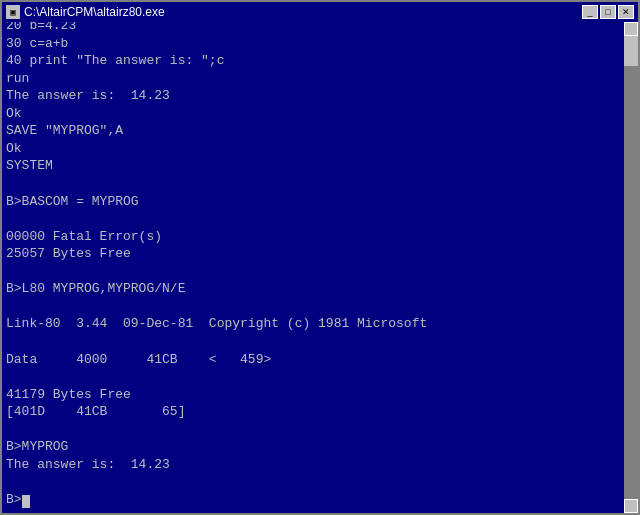 The width and height of the screenshot is (640, 515). Describe the element at coordinates (608, 12) in the screenshot. I see `title-buttons: _ □ ✕` at that location.